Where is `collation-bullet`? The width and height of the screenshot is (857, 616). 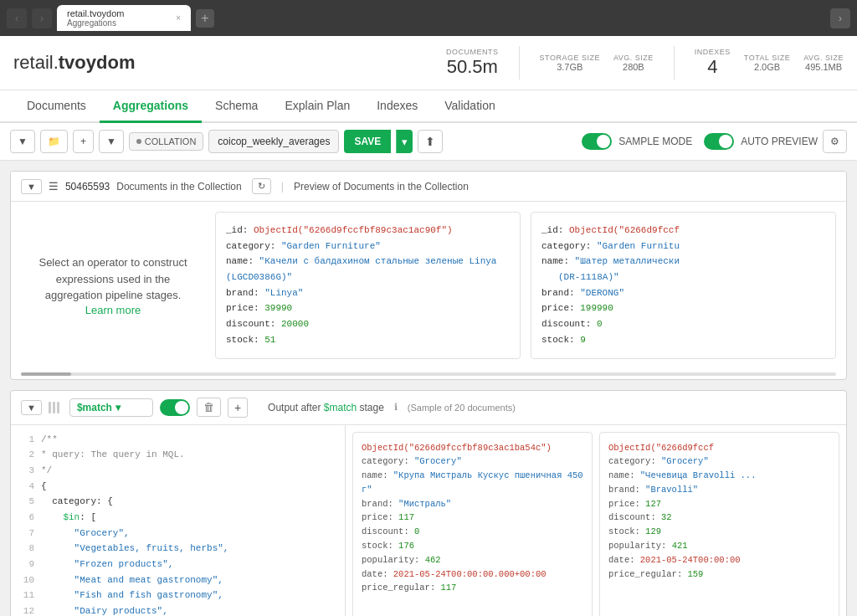
collation-bullet is located at coordinates (139, 141).